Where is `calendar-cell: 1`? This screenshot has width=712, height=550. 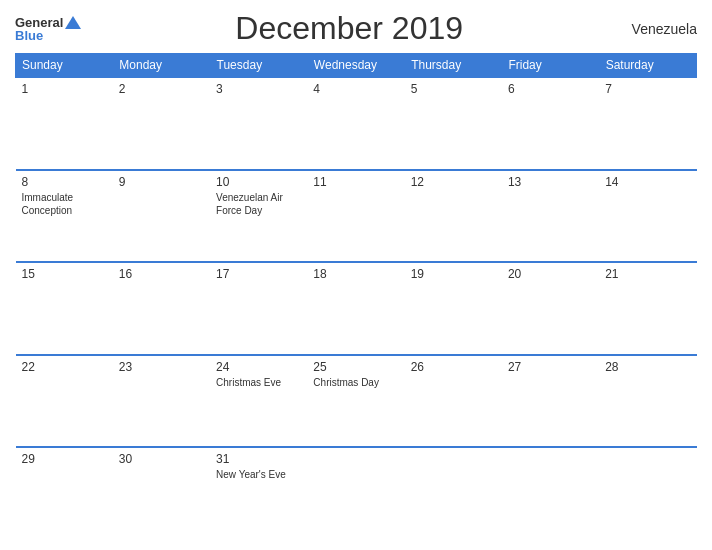
calendar-cell: 1 is located at coordinates (64, 124).